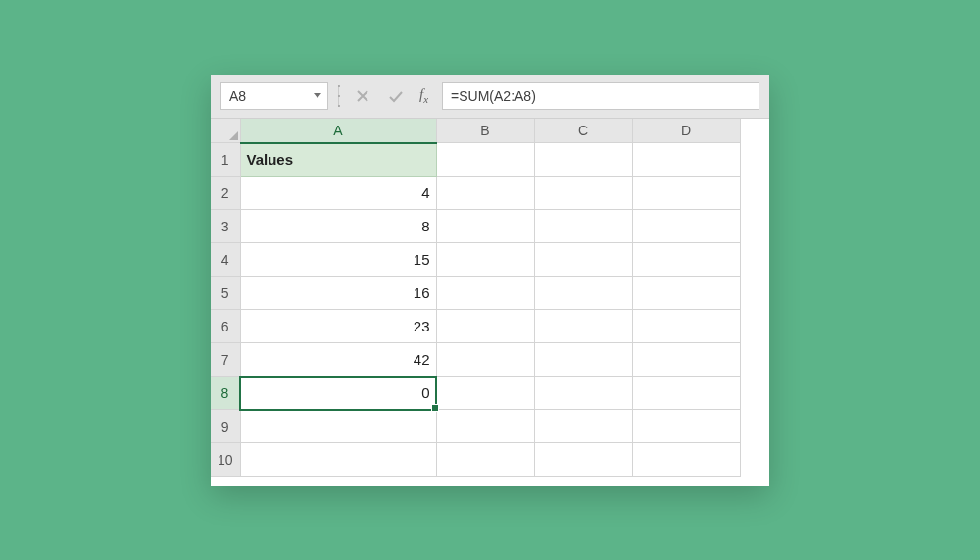 The height and width of the screenshot is (560, 980). I want to click on cell-C4, so click(583, 260).